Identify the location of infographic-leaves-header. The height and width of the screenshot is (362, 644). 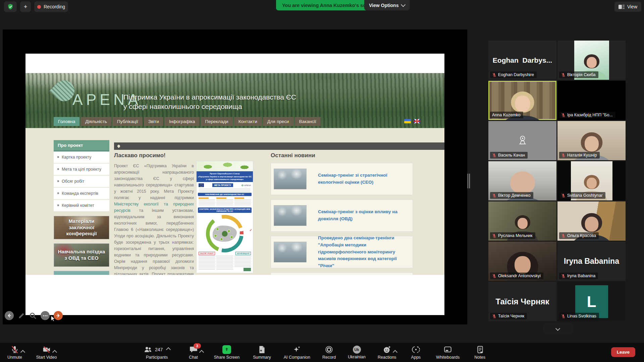
(225, 166).